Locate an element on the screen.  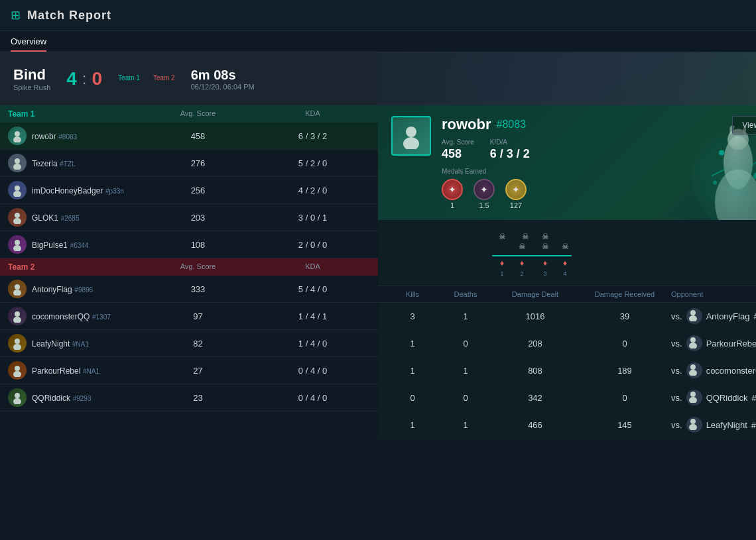
player-card-name: rowobr is located at coordinates (467, 125).